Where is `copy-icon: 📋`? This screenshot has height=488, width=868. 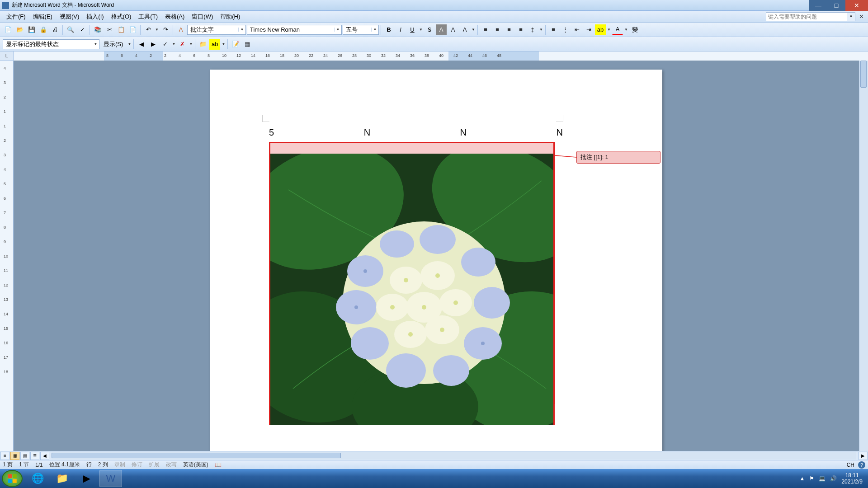 copy-icon: 📋 is located at coordinates (121, 30).